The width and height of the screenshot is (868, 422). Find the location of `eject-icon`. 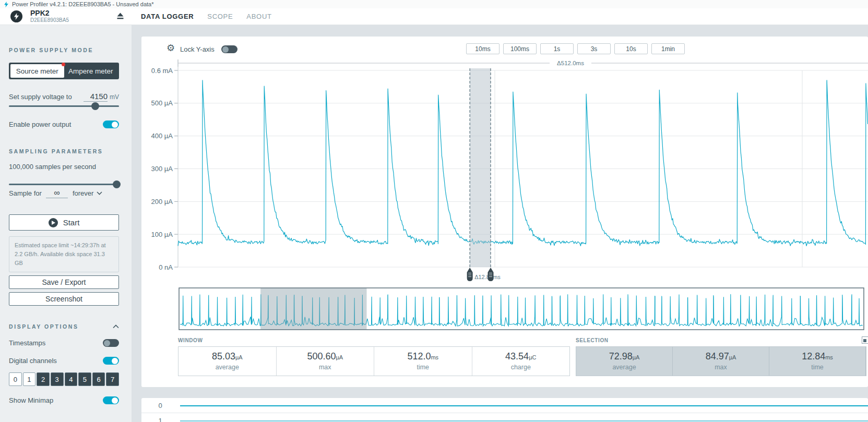

eject-icon is located at coordinates (120, 16).